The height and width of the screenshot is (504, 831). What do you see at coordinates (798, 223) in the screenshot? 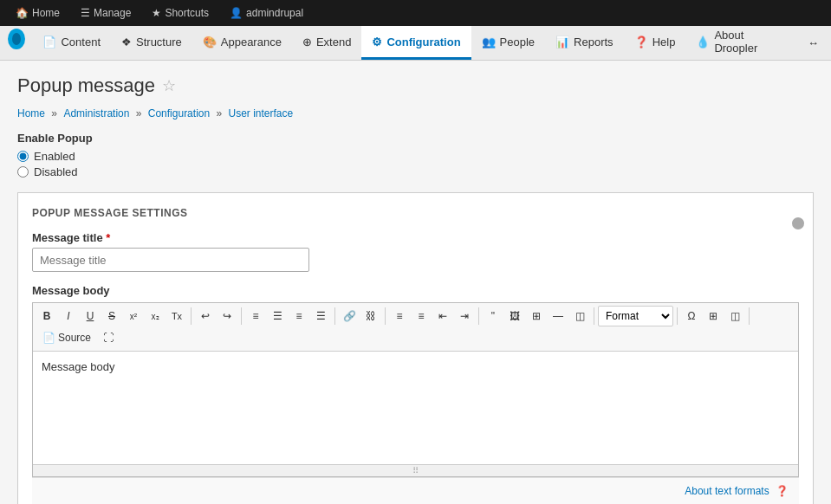
I see `drag-handle` at bounding box center [798, 223].